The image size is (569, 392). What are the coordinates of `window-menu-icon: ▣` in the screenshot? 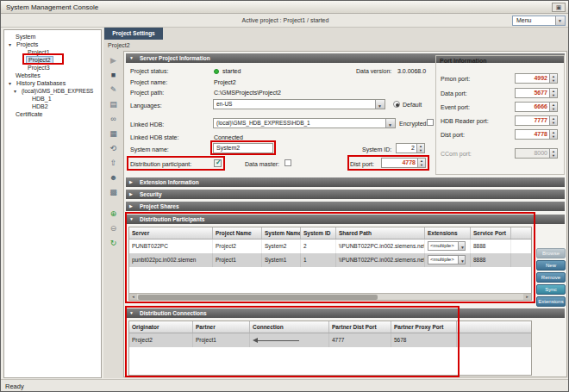 It's located at (559, 7).